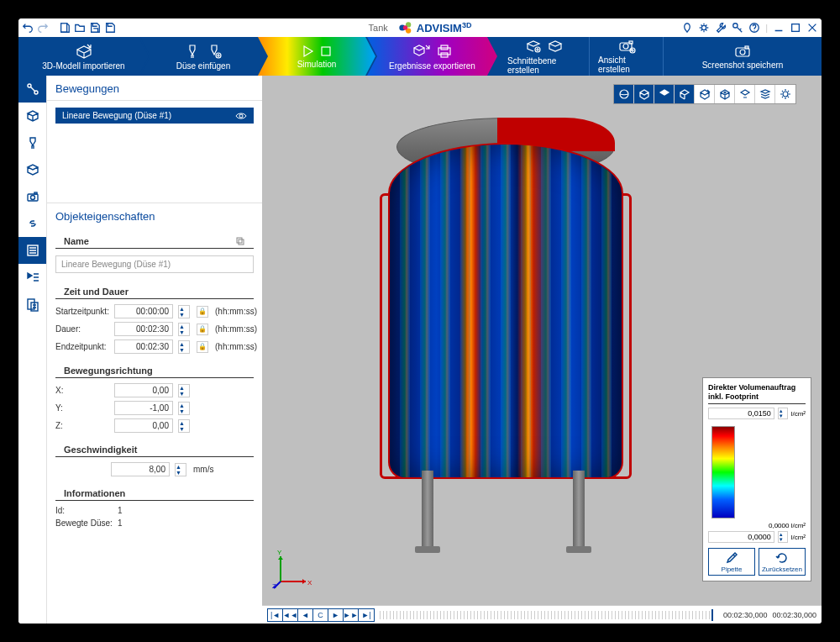 The image size is (840, 642). Describe the element at coordinates (546, 615) in the screenshot. I see `playback-track` at that location.